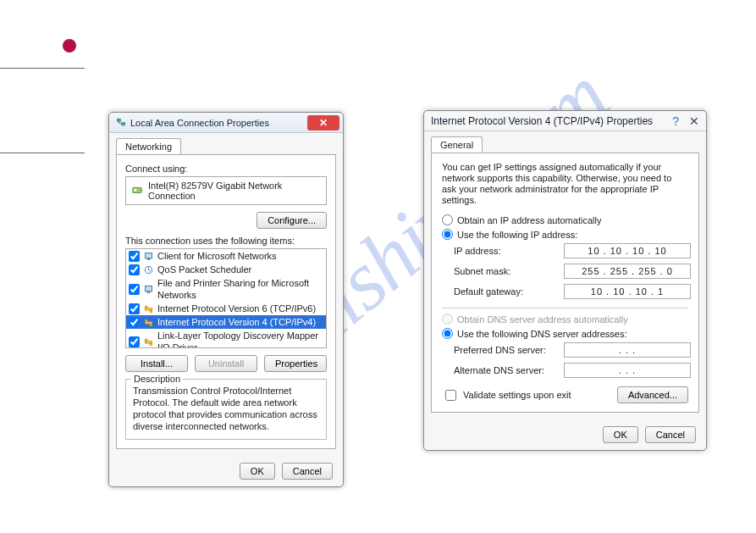 The image size is (756, 533). I want to click on titlebar: Internet Protocol Version 4 (TCP/IPv4) P…, so click(566, 121).